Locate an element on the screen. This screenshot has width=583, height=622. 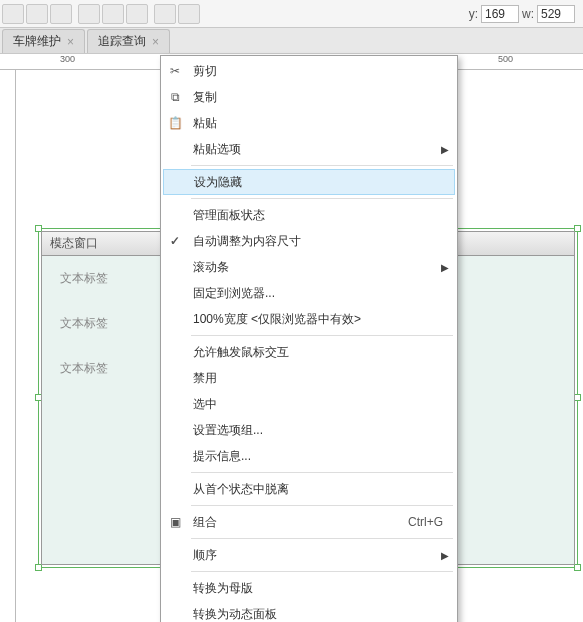
menu-label: 剪切 is located at coordinates (205, 72).